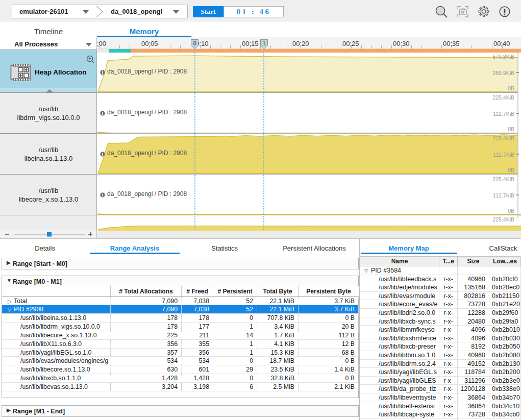  I want to click on svg-text: 1, so click(264, 43).